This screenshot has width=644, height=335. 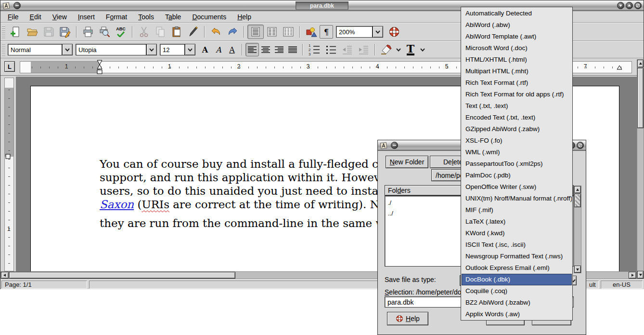 What do you see at coordinates (193, 32) in the screenshot?
I see `format-painter-button` at bounding box center [193, 32].